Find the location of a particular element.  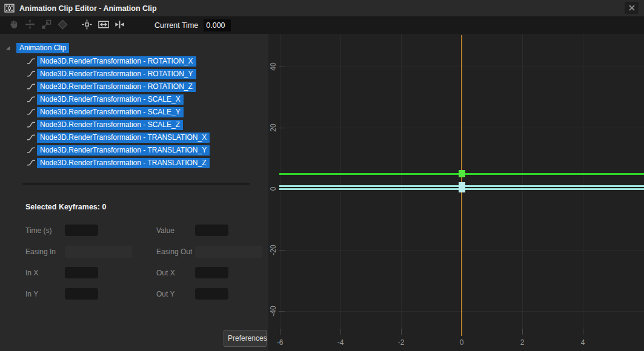

out-x-input is located at coordinates (212, 272).